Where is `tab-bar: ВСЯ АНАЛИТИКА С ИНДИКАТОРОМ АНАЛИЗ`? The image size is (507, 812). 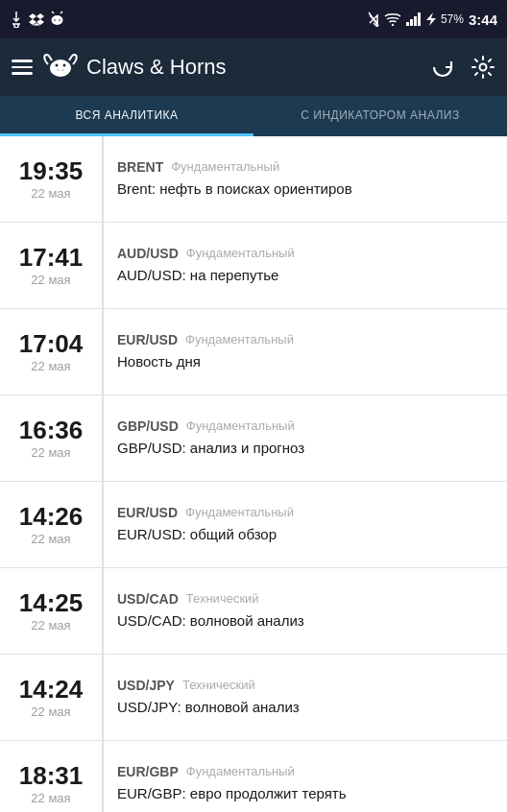 tab-bar: ВСЯ АНАЛИТИКА С ИНДИКАТОРОМ АНАЛИЗ is located at coordinates (254, 116).